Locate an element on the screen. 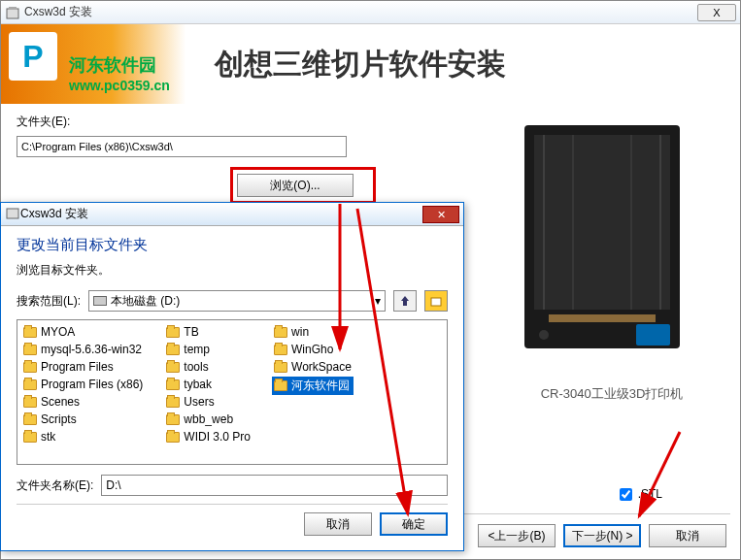 This screenshot has width=741, height=560. new-folder-button is located at coordinates (436, 301).